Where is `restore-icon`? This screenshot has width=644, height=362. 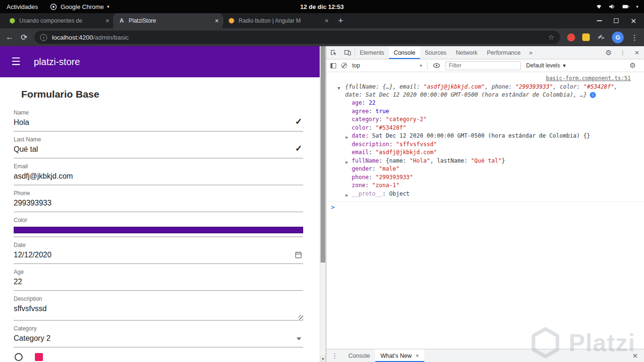 restore-icon is located at coordinates (616, 21).